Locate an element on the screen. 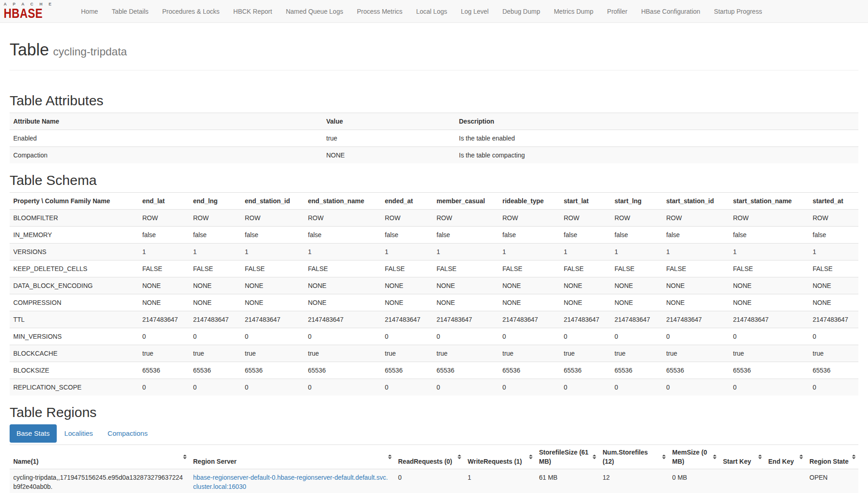 This screenshot has width=868, height=493. regions-table: Name(1)Region ServerReadRequests (0)Writ… is located at coordinates (434, 469).